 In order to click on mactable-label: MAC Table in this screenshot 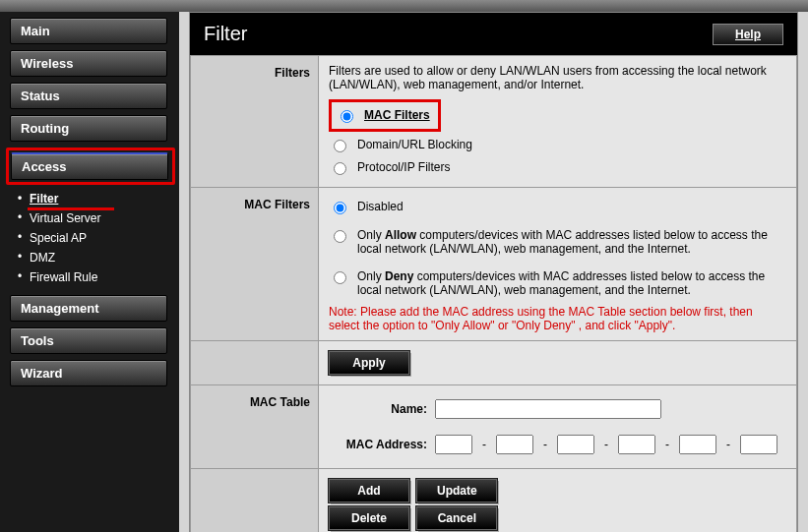, I will do `click(255, 427)`.